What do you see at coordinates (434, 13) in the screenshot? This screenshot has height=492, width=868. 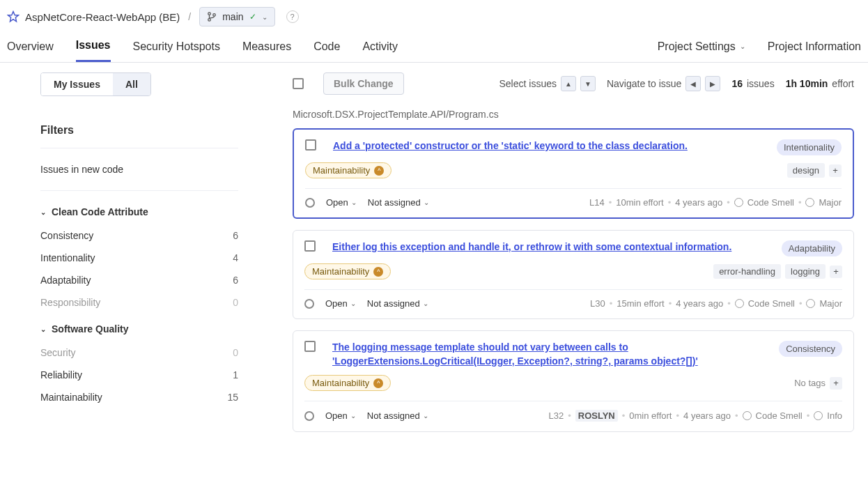 I see `project-header: AspNetCore-React-WebApp (BE) / main ✓ ⌄ …` at bounding box center [434, 13].